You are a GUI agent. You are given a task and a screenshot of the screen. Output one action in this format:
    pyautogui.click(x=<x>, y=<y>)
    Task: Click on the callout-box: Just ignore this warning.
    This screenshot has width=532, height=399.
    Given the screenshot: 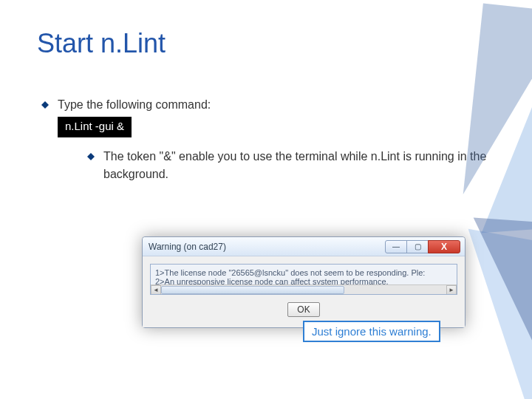 What is the action you would take?
    pyautogui.click(x=372, y=331)
    